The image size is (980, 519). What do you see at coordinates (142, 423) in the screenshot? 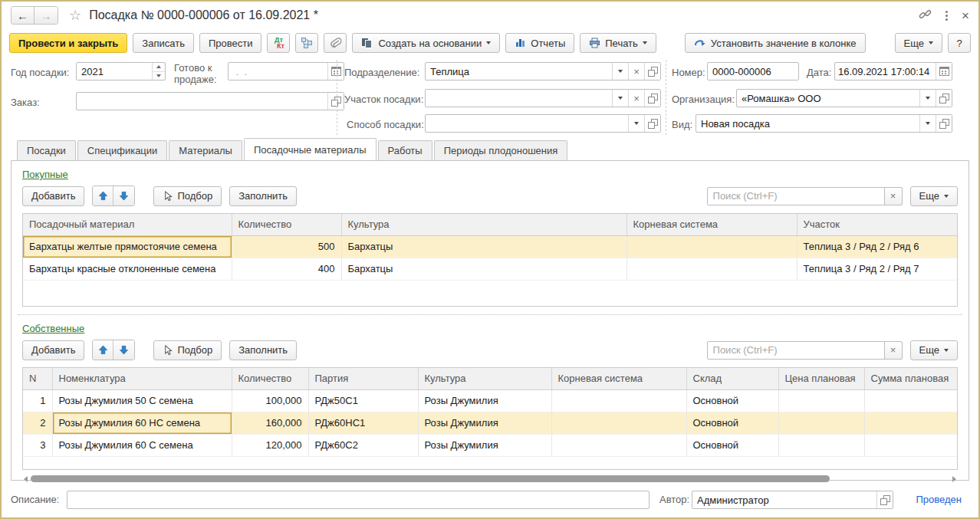
I see `cell-item: Розы Джумилия 60 НС семена` at bounding box center [142, 423].